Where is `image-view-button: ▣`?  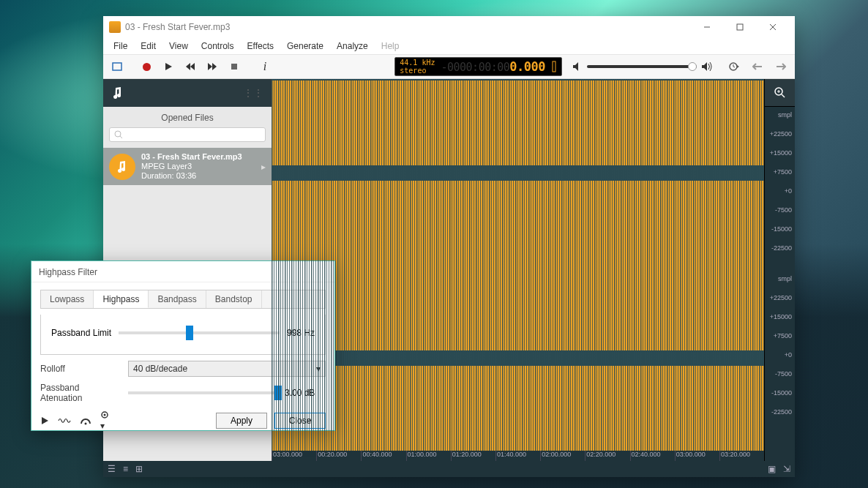 image-view-button: ▣ is located at coordinates (771, 469).